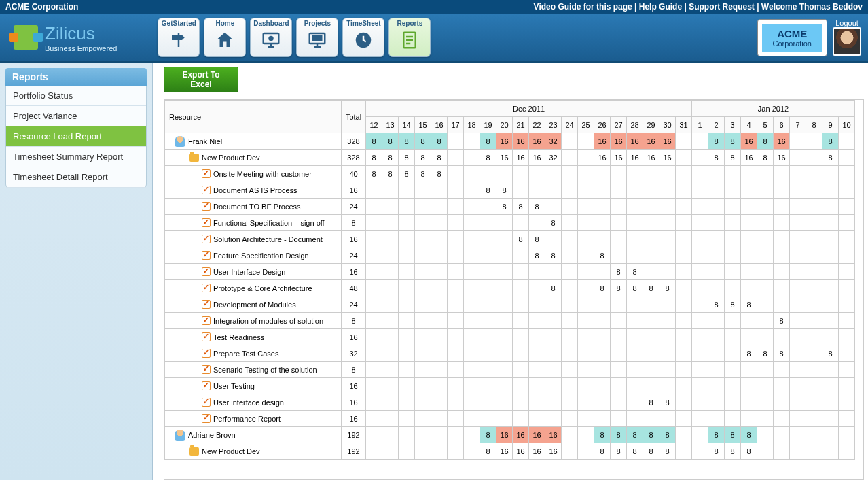 The height and width of the screenshot is (480, 868). What do you see at coordinates (76, 96) in the screenshot?
I see `sidebar-item-portfolio-status: Portfolio Status` at bounding box center [76, 96].